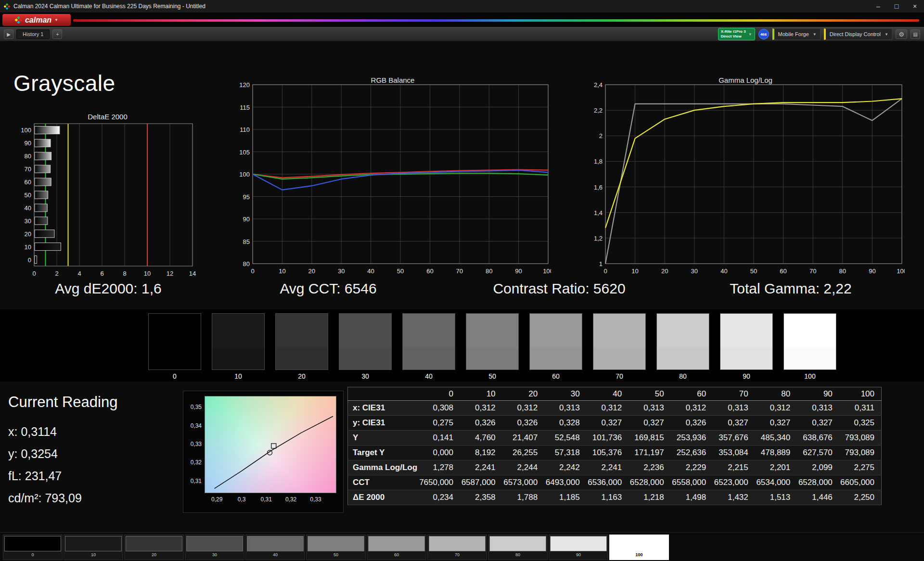 The height and width of the screenshot is (561, 924). I want to click on column-header: 80, so click(776, 394).